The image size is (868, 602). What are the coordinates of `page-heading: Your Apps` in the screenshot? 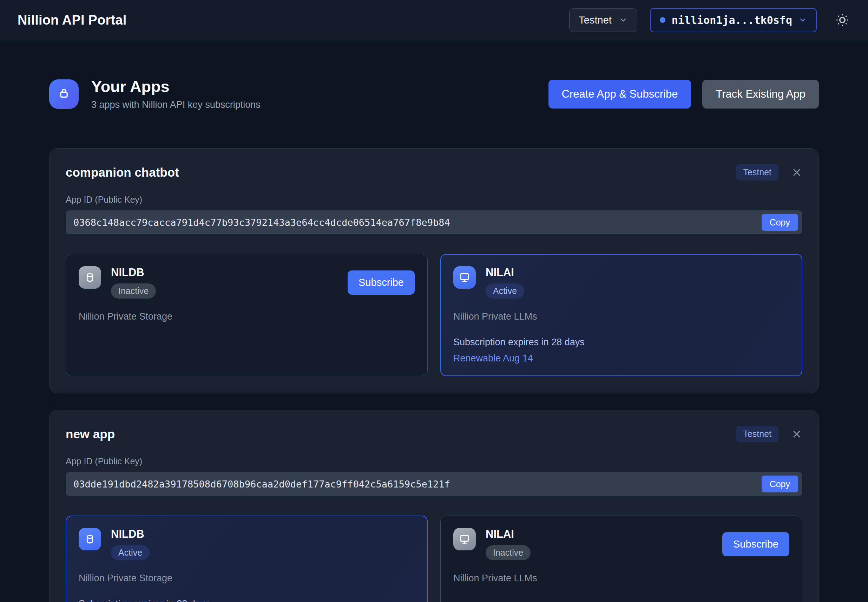 It's located at (176, 87).